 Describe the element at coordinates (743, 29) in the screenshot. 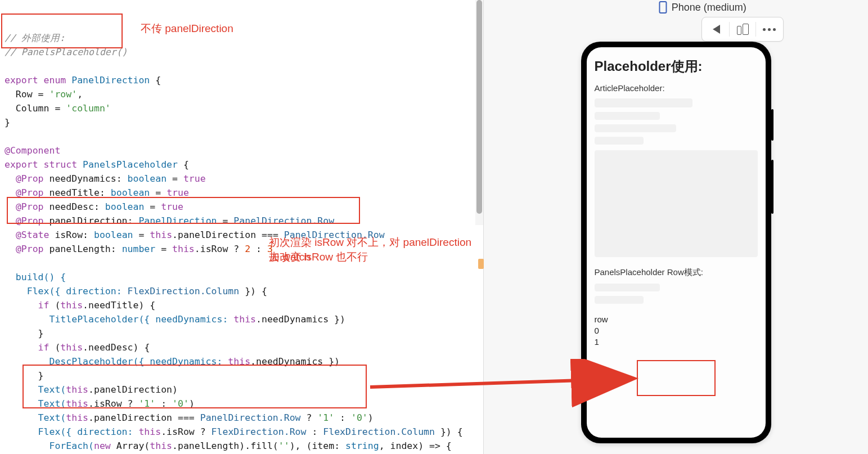

I see `preview-toolbar` at that location.